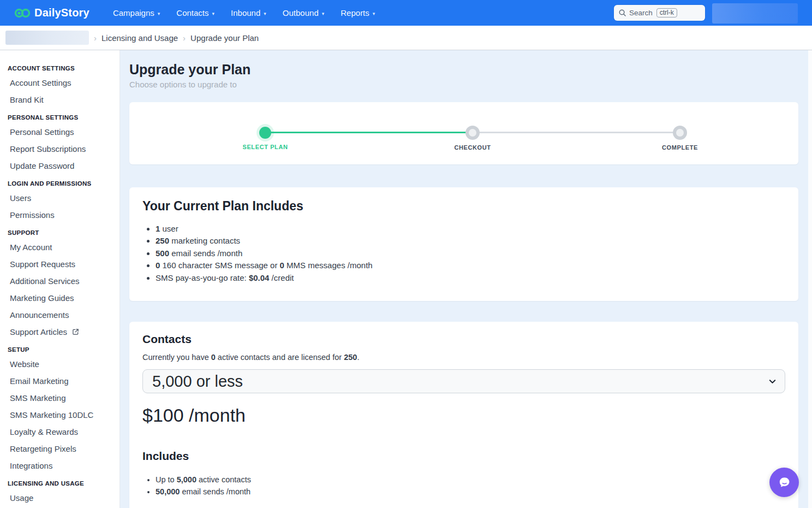 This screenshot has height=508, width=812. I want to click on nav-contacts: Contacts ▾, so click(195, 13).